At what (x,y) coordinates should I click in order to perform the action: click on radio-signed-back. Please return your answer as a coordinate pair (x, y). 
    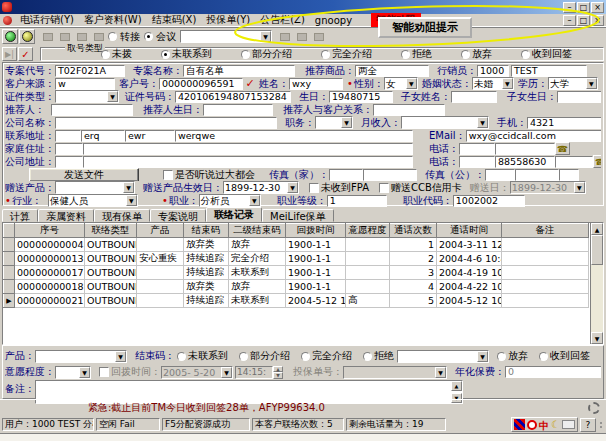
    Looking at the image, I should click on (526, 54).